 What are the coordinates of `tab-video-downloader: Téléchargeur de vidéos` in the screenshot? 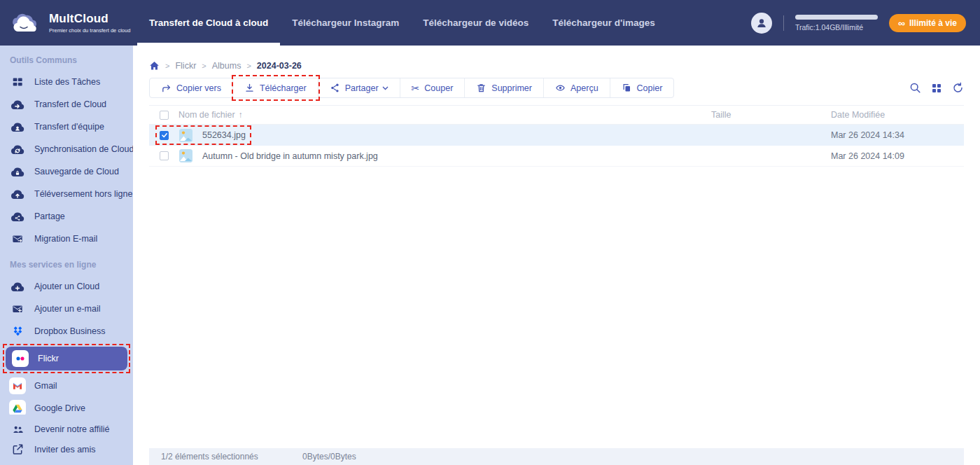 It's located at (476, 22).